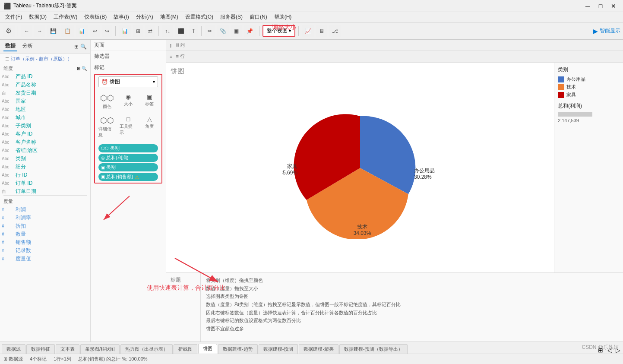  I want to click on mark-tag-category-color: ⬡⬡ 类别, so click(128, 149).